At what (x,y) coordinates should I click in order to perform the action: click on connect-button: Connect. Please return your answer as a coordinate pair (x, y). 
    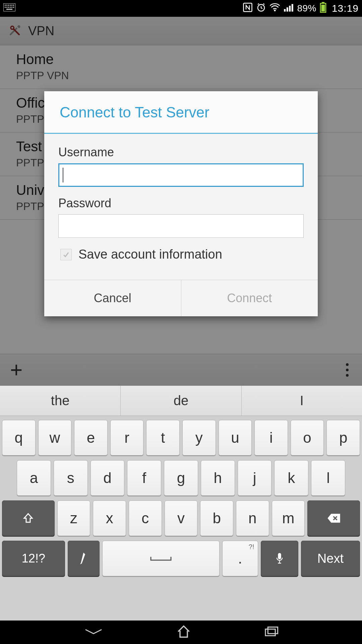
    Looking at the image, I should click on (249, 298).